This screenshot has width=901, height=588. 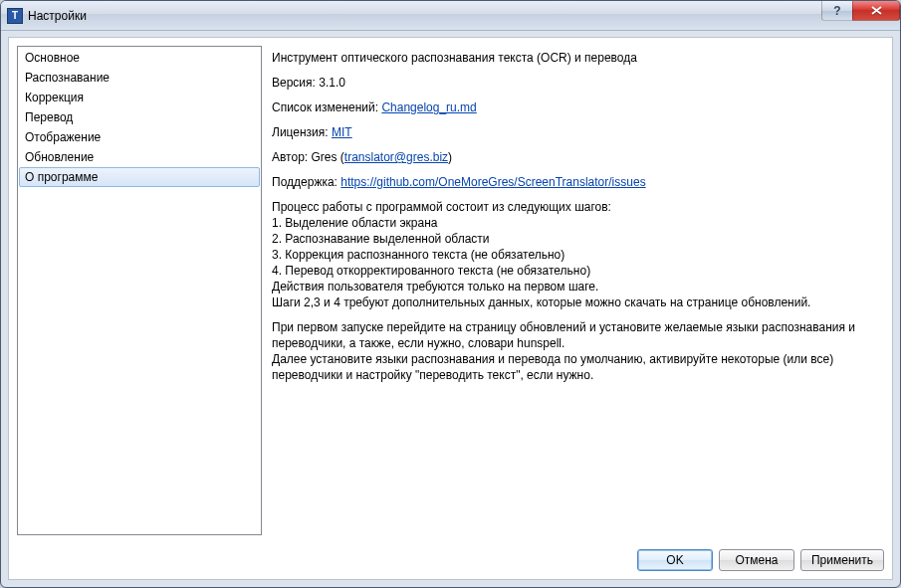 I want to click on sidebar-item-2: Коррекция, so click(x=139, y=98).